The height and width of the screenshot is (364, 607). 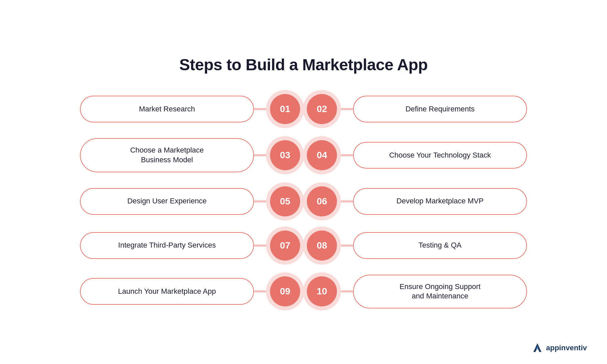 I want to click on left-pill-area-3: Integrate Third-Party Services, so click(x=138, y=246).